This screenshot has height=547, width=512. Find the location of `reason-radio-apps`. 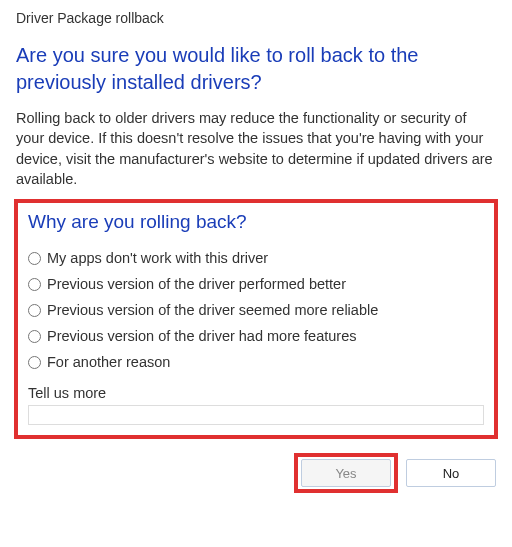

reason-radio-apps is located at coordinates (34, 258).